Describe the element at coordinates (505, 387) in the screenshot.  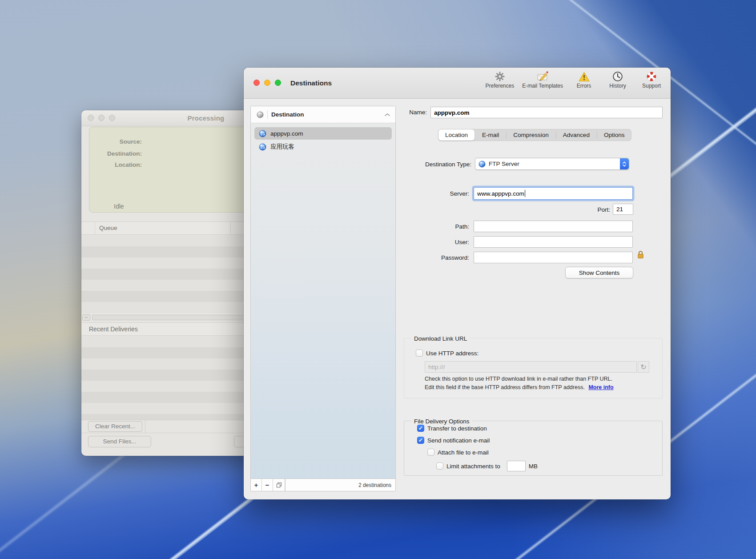
I see `help-text: Edit this field if the base HTTP address…` at that location.